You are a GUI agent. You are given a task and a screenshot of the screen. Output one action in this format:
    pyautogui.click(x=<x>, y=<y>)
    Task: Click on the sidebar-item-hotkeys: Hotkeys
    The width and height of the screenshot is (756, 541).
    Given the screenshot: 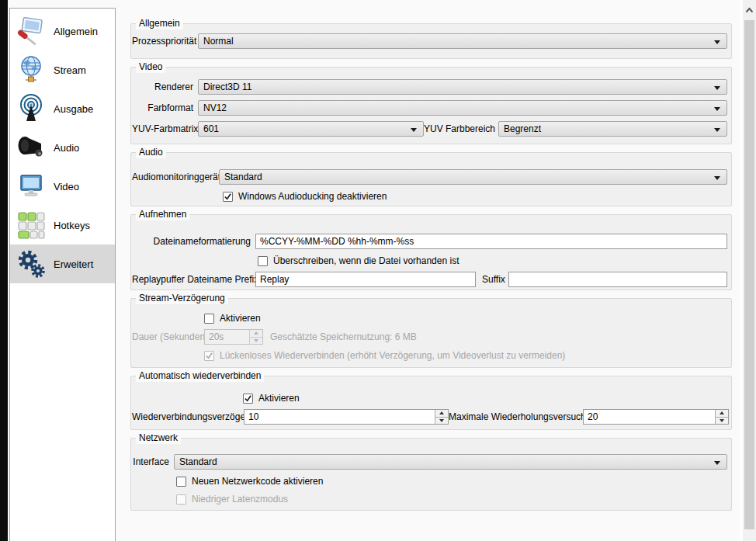 What is the action you would take?
    pyautogui.click(x=62, y=225)
    